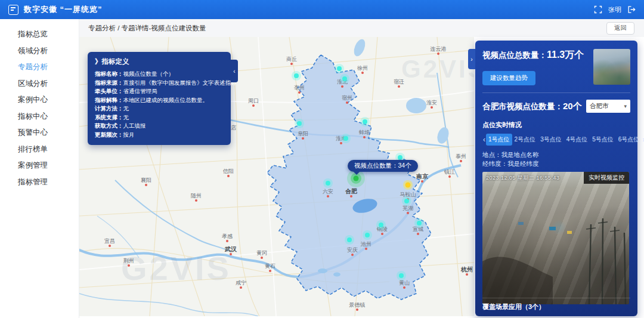 The height and width of the screenshot is (318, 644). Describe the element at coordinates (39, 166) in the screenshot. I see `sidebar-item-link: 案例管理` at that location.